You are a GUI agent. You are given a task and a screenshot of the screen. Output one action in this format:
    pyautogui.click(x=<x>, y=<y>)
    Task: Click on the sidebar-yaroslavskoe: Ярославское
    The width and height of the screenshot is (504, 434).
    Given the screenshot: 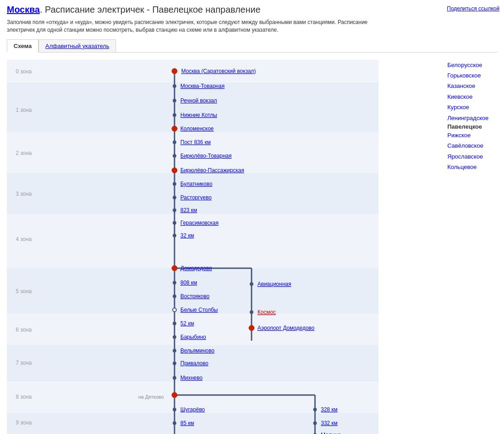 What is the action you would take?
    pyautogui.click(x=472, y=157)
    